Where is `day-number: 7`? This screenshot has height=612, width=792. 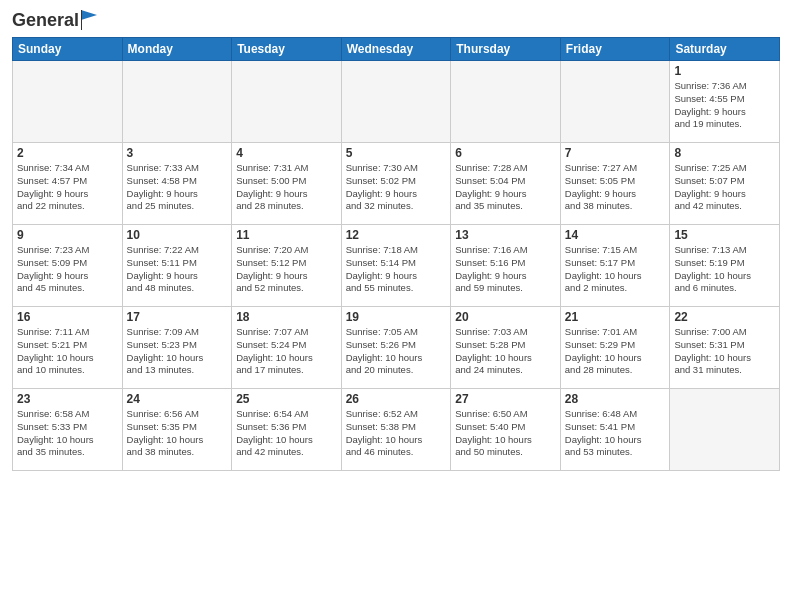 day-number: 7 is located at coordinates (616, 153).